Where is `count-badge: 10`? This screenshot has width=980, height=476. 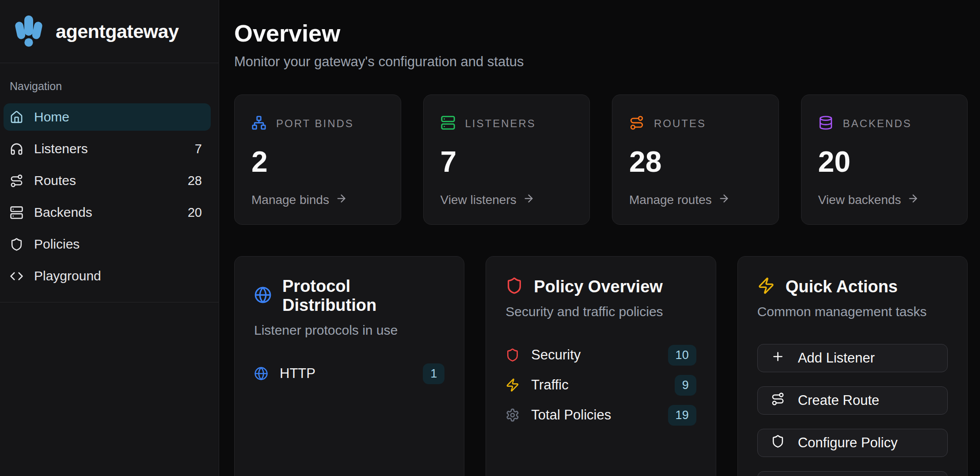 count-badge: 10 is located at coordinates (682, 355).